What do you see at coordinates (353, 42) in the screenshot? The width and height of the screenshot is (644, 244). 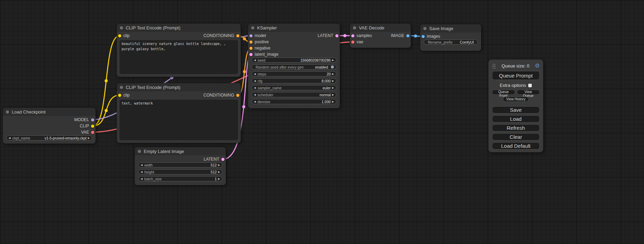 I see `input-slot-vae` at bounding box center [353, 42].